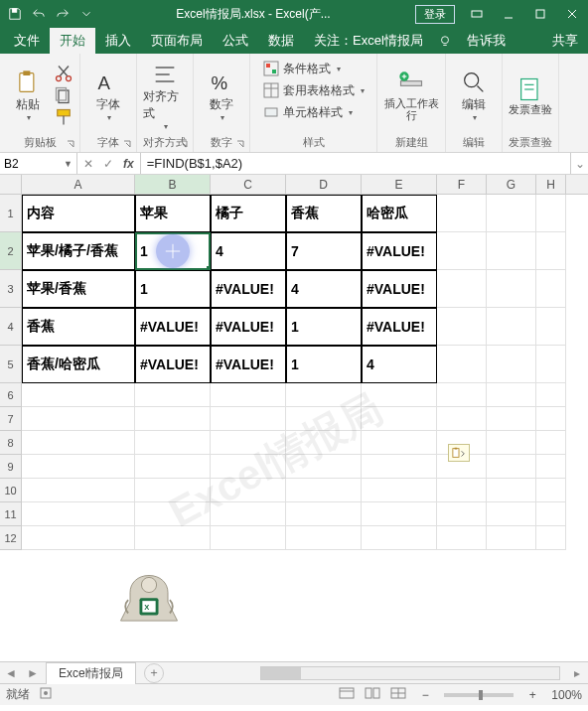 The height and width of the screenshot is (711, 588). I want to click on save-icon, so click(15, 14).